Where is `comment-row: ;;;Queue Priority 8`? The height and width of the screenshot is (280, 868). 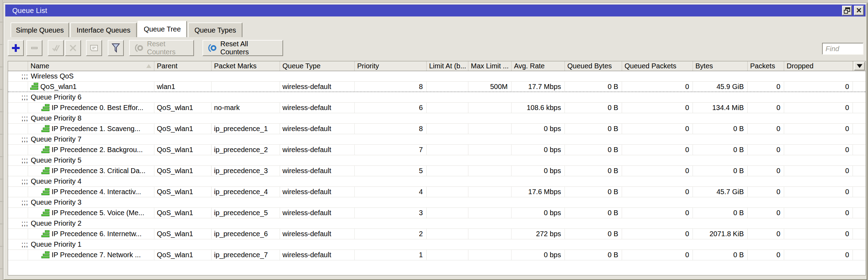
comment-row: ;;;Queue Priority 8 is located at coordinates (437, 118).